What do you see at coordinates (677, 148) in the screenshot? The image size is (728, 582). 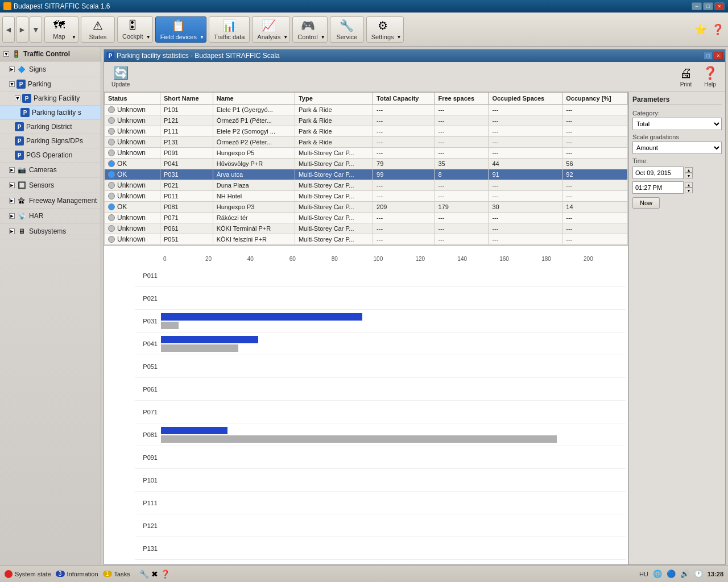 I see `scale-select: Amount` at bounding box center [677, 148].